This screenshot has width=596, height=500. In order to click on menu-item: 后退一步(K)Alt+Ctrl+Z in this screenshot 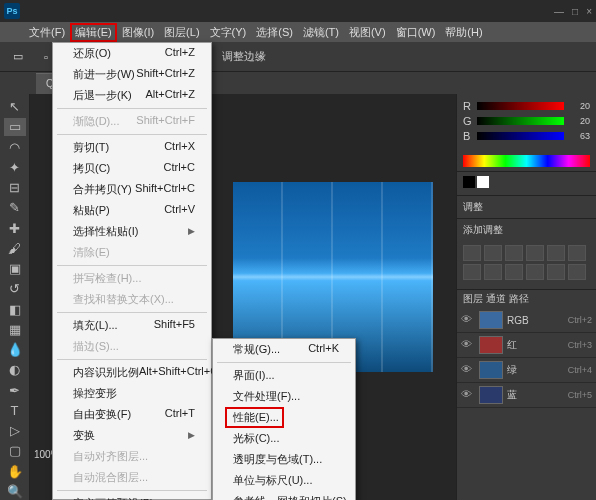, I will do `click(132, 96)`.